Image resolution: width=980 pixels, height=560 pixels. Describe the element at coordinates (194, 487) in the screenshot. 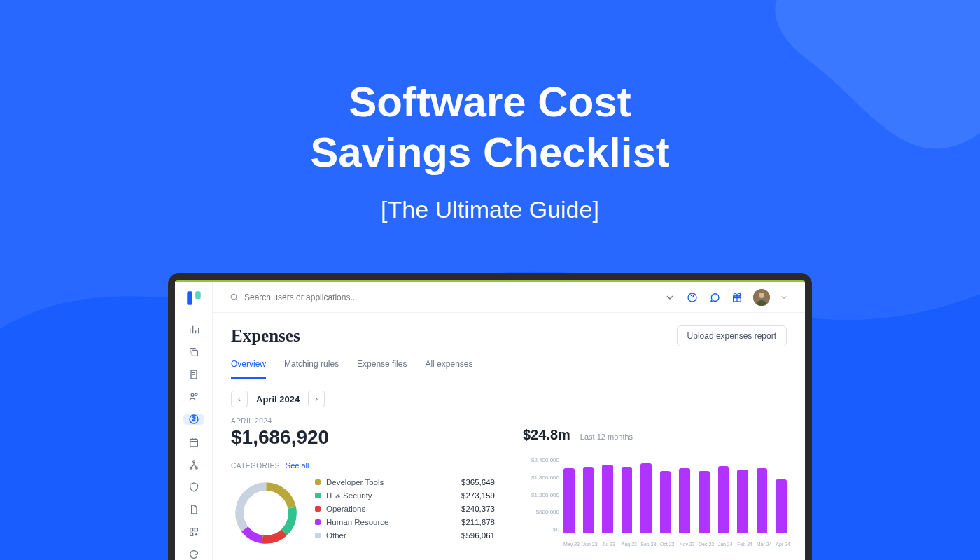

I see `nav-shield-icon` at that location.